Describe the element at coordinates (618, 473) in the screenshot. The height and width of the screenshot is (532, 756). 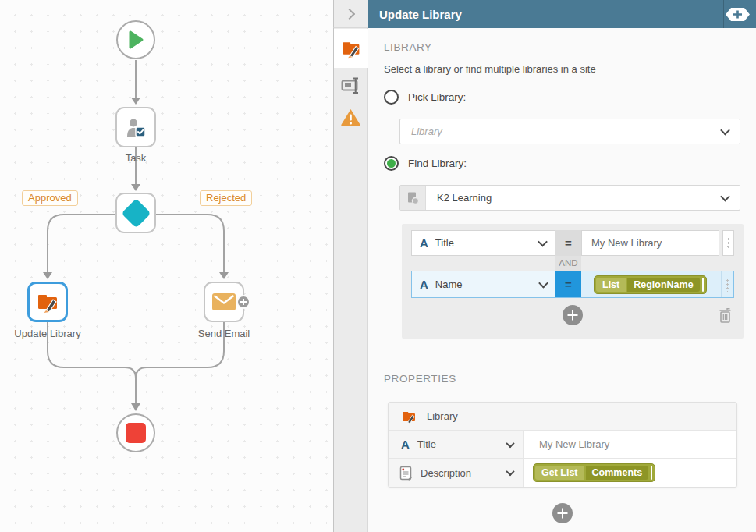
I see `token-field: Comments` at that location.